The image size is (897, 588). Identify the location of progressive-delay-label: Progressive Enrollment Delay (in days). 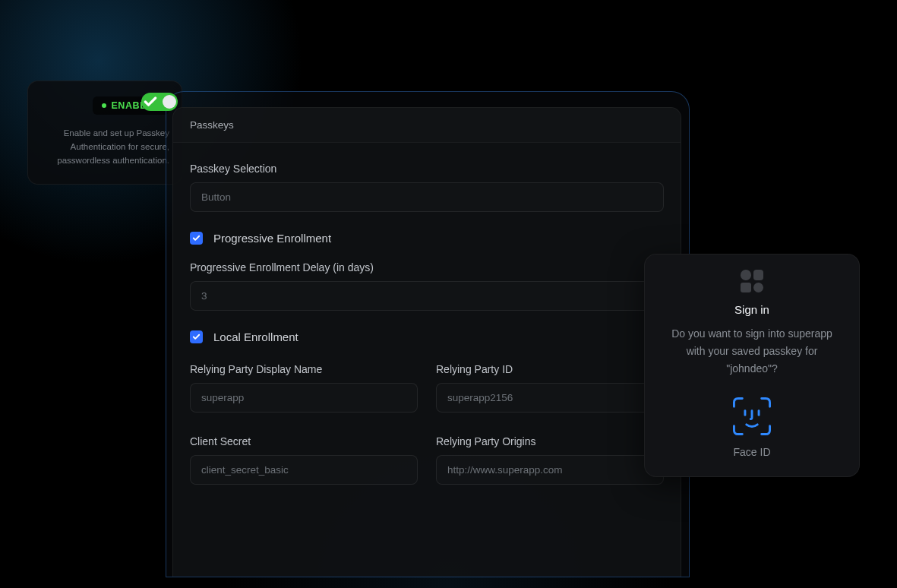
(427, 267).